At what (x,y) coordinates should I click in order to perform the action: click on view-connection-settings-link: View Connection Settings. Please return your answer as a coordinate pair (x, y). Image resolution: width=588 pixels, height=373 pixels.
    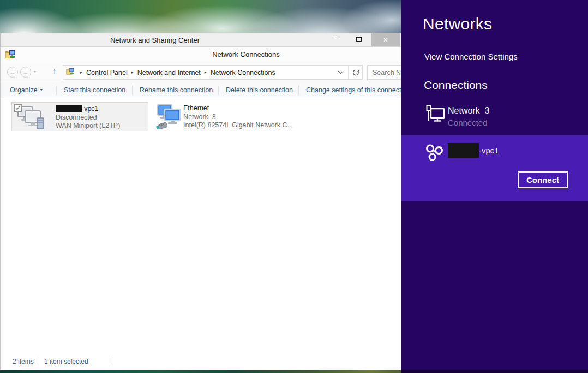
    Looking at the image, I should click on (471, 57).